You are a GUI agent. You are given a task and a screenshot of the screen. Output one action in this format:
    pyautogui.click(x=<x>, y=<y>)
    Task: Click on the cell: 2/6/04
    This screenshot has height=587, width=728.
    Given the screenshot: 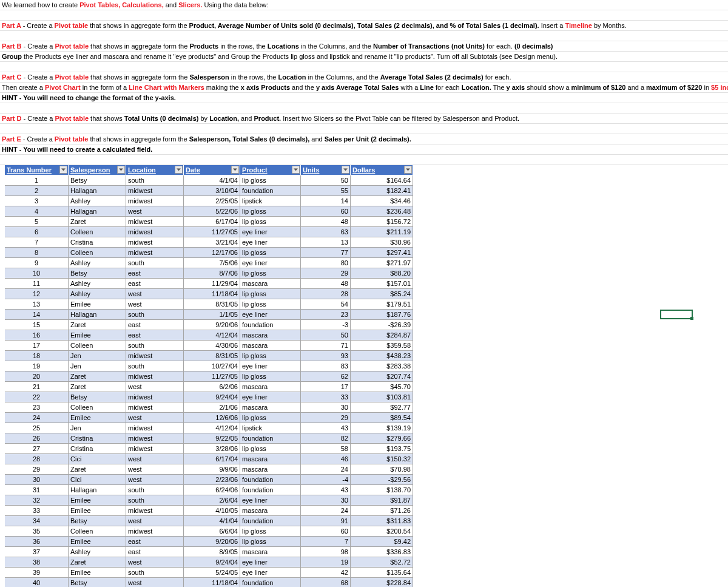 What is the action you would take?
    pyautogui.click(x=212, y=500)
    